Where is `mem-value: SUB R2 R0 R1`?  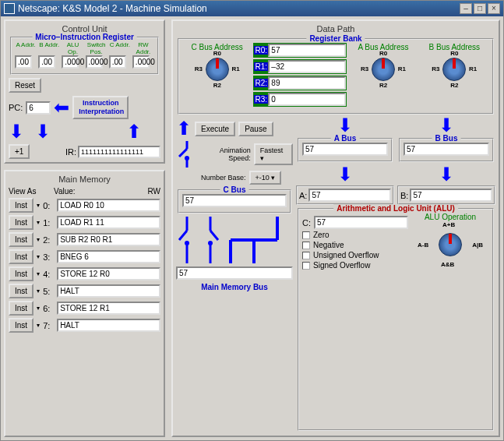 mem-value: SUB R2 R0 R1 is located at coordinates (109, 240).